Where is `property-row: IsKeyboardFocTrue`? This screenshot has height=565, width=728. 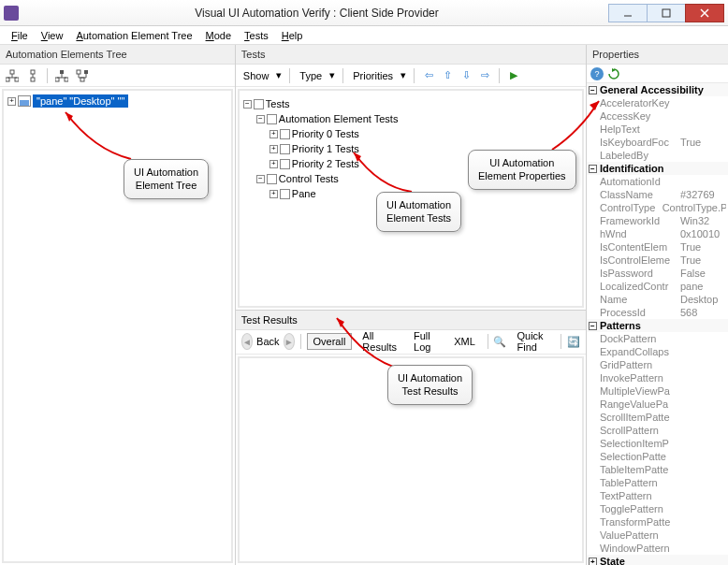
property-row: IsKeyboardFocTrue is located at coordinates (657, 142).